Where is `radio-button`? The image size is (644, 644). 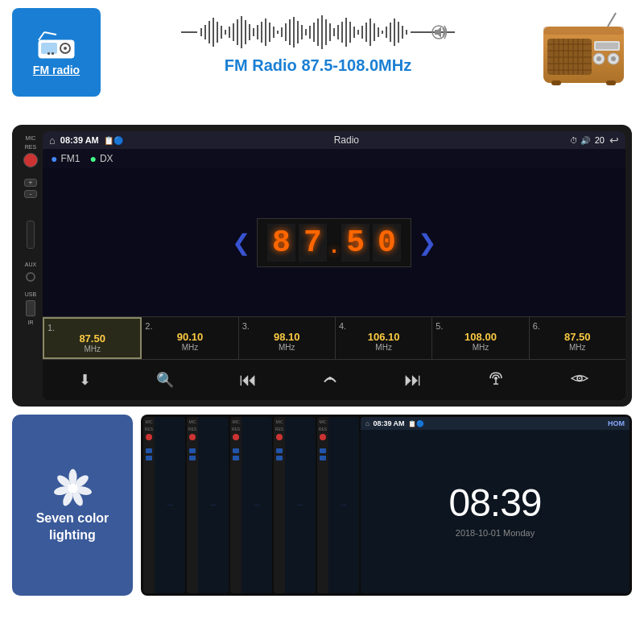 radio-button is located at coordinates (496, 380).